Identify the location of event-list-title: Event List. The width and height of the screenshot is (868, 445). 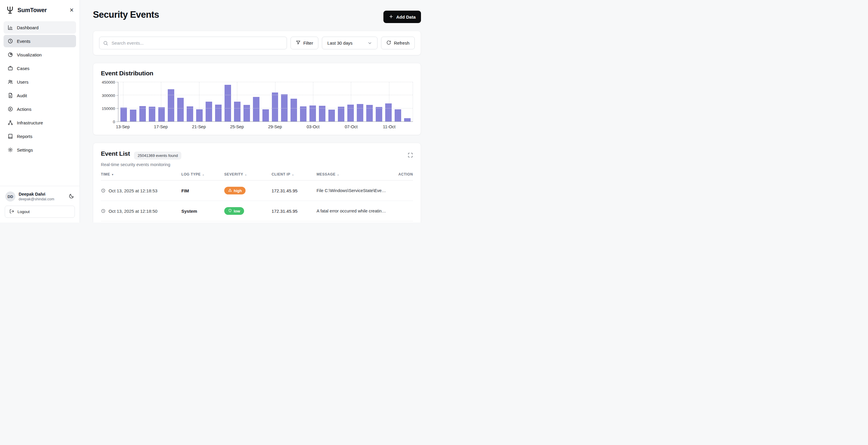
(115, 153).